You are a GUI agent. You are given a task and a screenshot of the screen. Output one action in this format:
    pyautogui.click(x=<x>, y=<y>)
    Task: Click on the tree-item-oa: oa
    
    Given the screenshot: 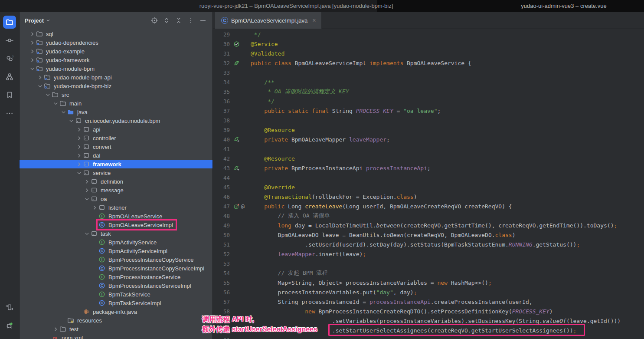 What is the action you would take?
    pyautogui.click(x=116, y=199)
    